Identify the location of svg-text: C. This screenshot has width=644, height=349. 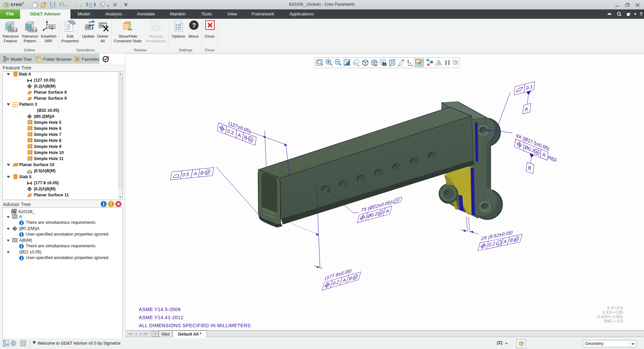
(54, 27).